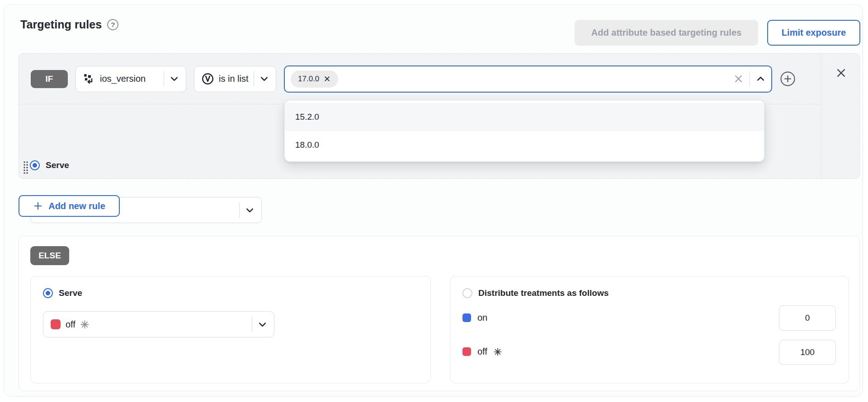 The image size is (868, 402). What do you see at coordinates (89, 79) in the screenshot?
I see `attribute-icon` at bounding box center [89, 79].